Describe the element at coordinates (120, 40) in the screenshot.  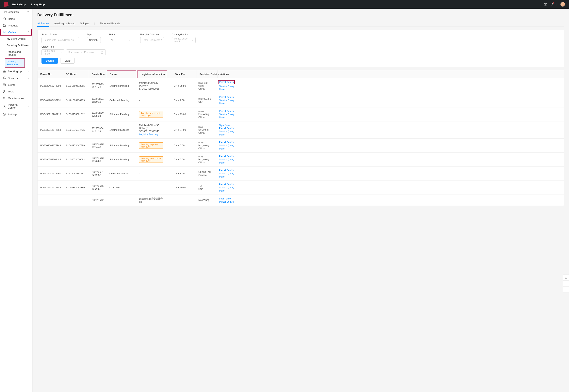
I see `status-select: All⌄` at that location.